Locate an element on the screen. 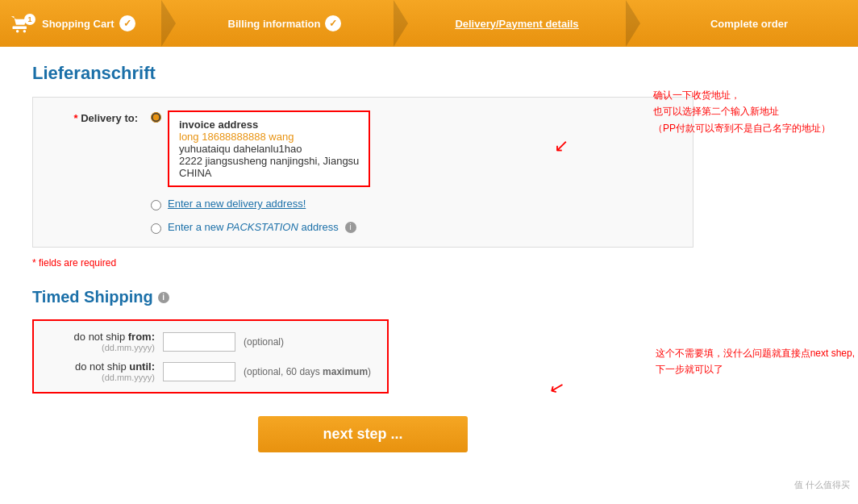 The width and height of the screenshot is (858, 504). addr-line2: yuhuataiqu dahelanlu1hao is located at coordinates (269, 148).